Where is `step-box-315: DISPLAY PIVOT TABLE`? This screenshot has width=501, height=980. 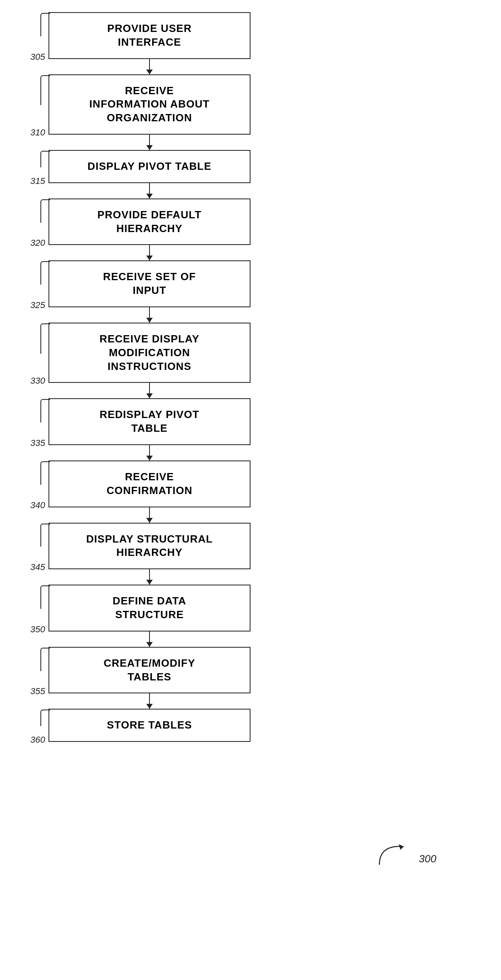 step-box-315: DISPLAY PIVOT TABLE is located at coordinates (149, 167).